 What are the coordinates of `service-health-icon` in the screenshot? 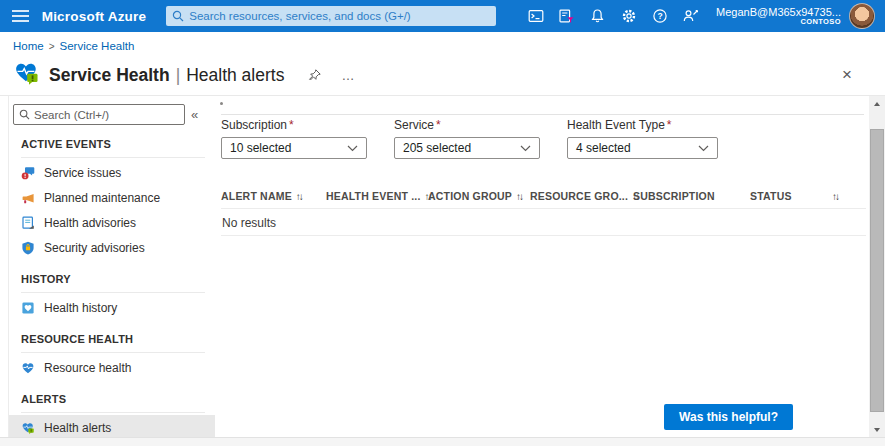 It's located at (26, 75).